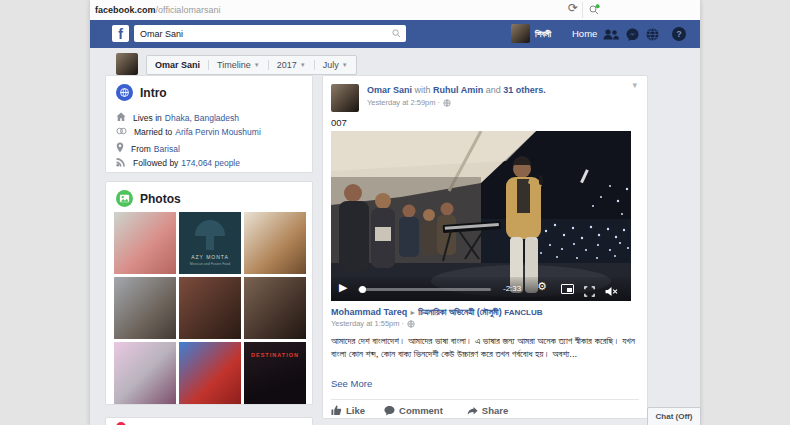  Describe the element at coordinates (582, 10) in the screenshot. I see `toolbar-divider` at that location.